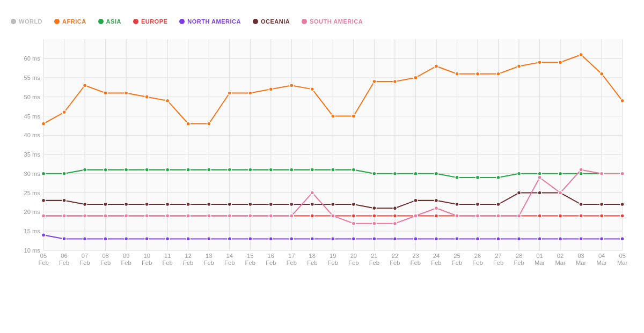  Describe the element at coordinates (210, 21) in the screenshot. I see `legend-item-north-america: NORTH AMERICA` at that location.